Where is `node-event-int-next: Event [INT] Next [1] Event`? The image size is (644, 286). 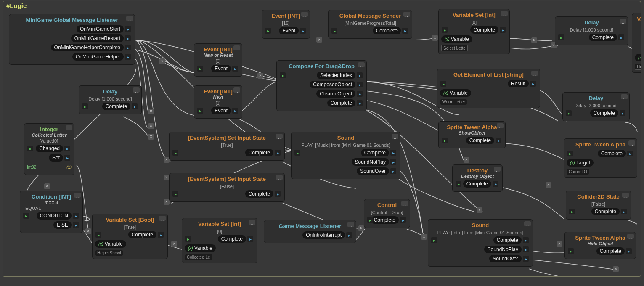
node-event-int-next: Event [INT] Next [1] Event is located at coordinates (218, 102).